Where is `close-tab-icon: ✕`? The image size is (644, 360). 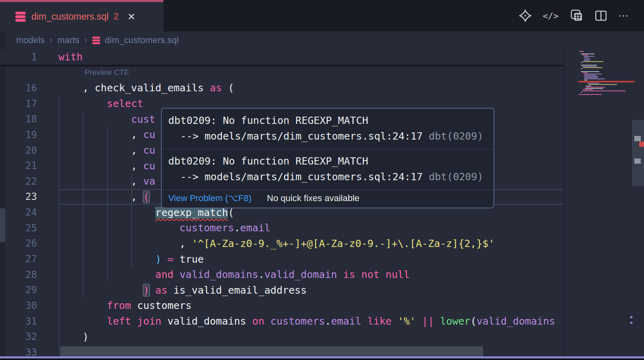 close-tab-icon: ✕ is located at coordinates (132, 17).